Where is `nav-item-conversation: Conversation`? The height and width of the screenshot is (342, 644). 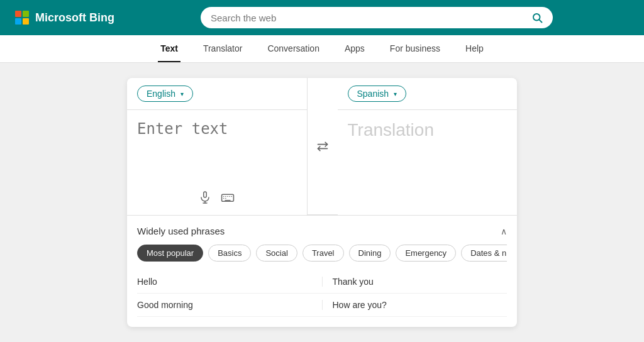
nav-item-conversation: Conversation is located at coordinates (293, 49).